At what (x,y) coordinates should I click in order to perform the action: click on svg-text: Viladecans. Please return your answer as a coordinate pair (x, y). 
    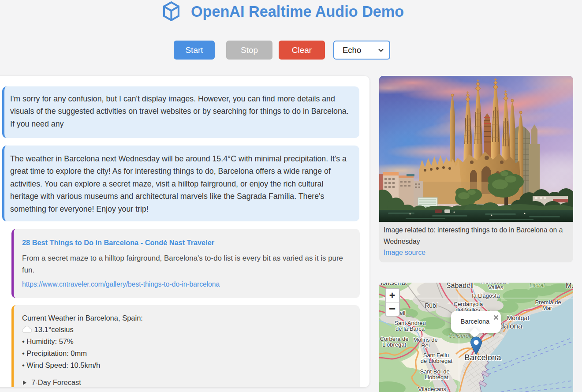
    Looking at the image, I should click on (432, 389).